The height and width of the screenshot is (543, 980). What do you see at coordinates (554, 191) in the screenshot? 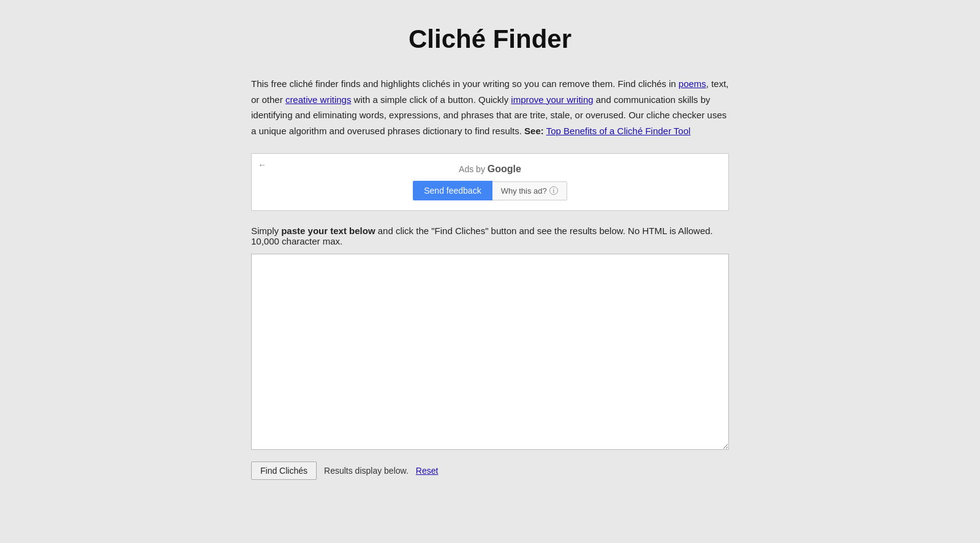
I see `info-circle-icon: i` at bounding box center [554, 191].